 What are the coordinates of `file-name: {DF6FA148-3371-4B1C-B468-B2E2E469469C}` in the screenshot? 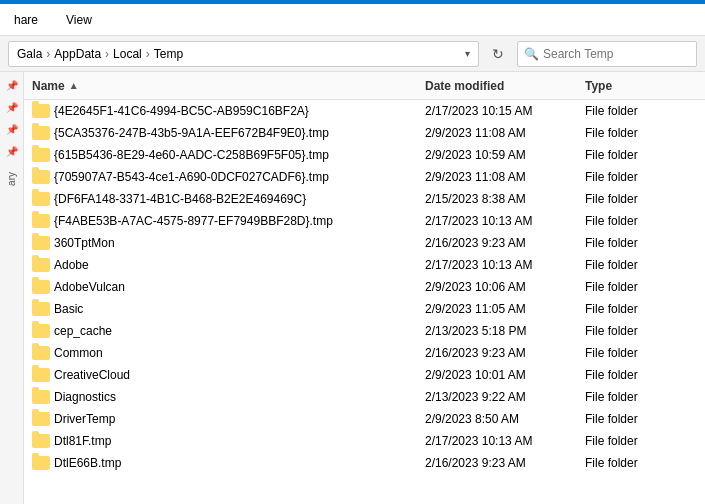 It's located at (240, 199).